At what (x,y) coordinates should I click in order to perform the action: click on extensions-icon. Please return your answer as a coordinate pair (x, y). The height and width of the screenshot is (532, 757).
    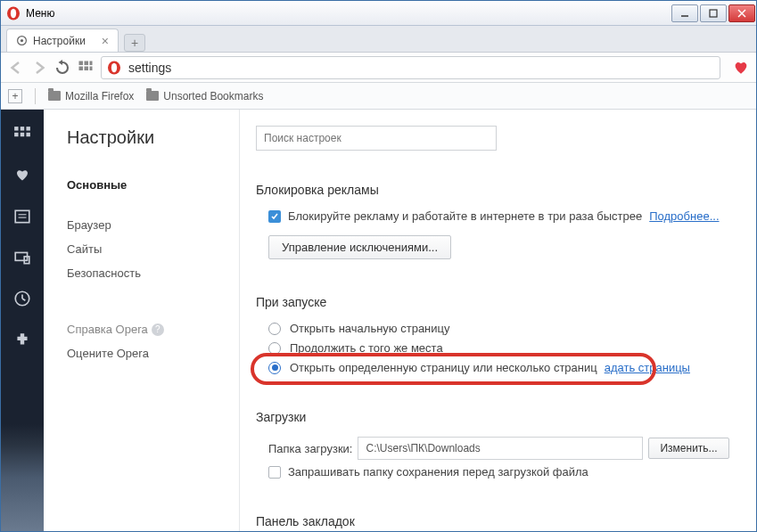
    Looking at the image, I should click on (22, 340).